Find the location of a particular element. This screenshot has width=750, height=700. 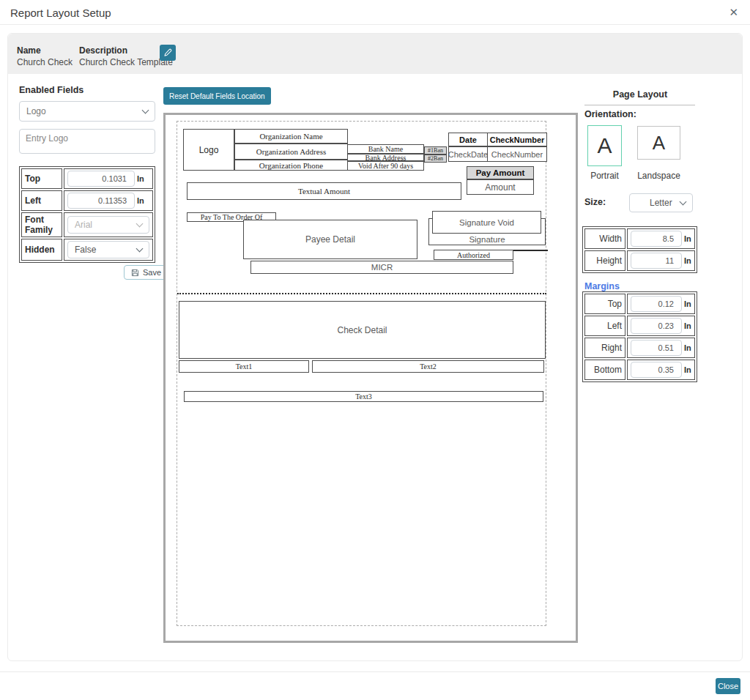

field-checkdate: CheckDate is located at coordinates (468, 154).